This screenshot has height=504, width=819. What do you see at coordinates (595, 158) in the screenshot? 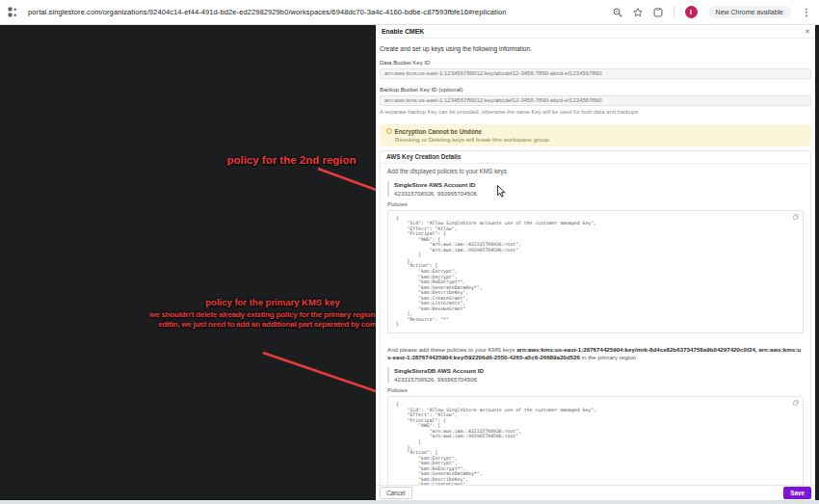
I see `aws-card-title: AWS Key Creation Details` at bounding box center [595, 158].